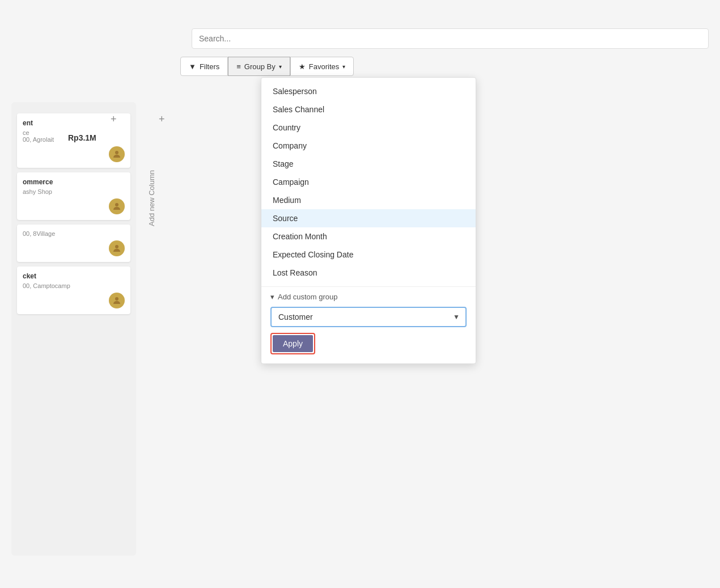  I want to click on lost-reason-label: Lost Reason, so click(295, 273).